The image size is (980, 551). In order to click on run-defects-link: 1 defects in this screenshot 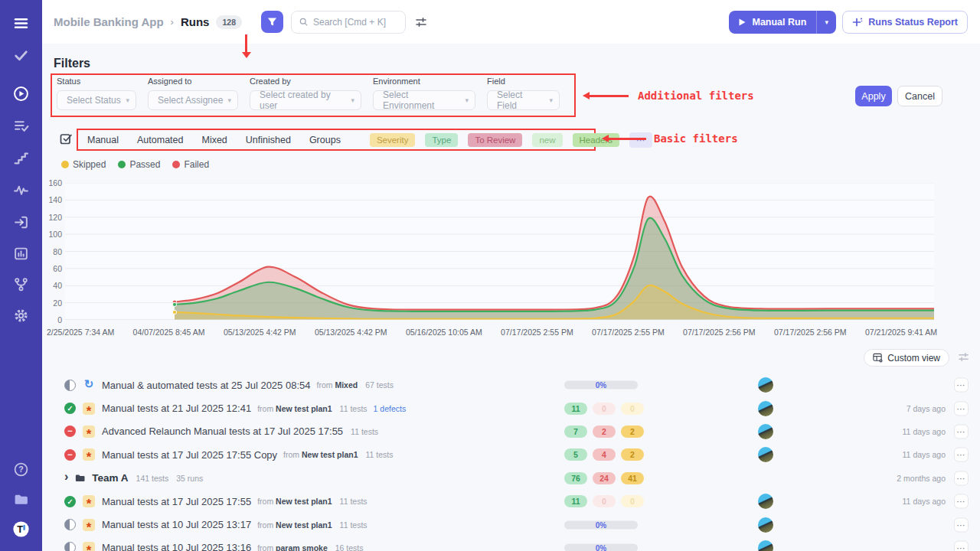, I will do `click(390, 409)`.